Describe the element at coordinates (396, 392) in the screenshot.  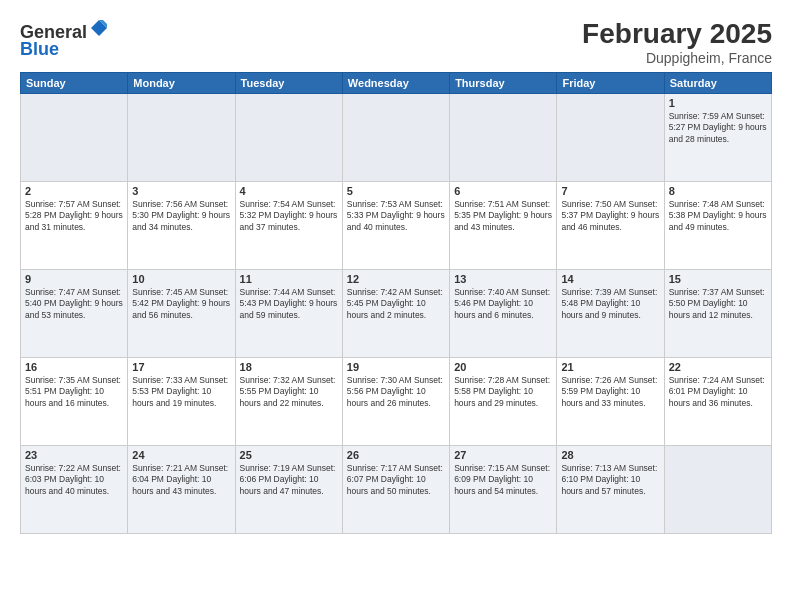
I see `day-info: Sunrise: 7:30 AM Sunset: 5:56 PM Dayligh…` at that location.